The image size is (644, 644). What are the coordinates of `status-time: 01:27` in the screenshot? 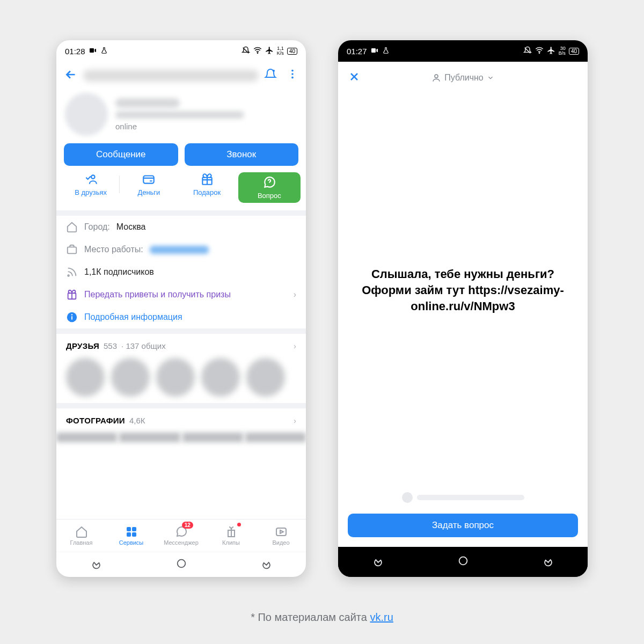 It's located at (357, 52).